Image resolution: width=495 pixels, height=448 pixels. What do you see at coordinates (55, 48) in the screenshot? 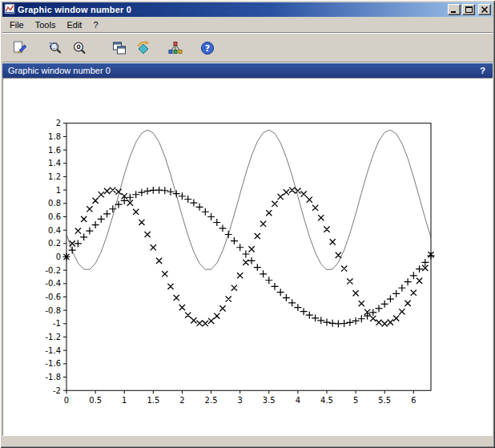
I see `zoom-area-icon` at bounding box center [55, 48].